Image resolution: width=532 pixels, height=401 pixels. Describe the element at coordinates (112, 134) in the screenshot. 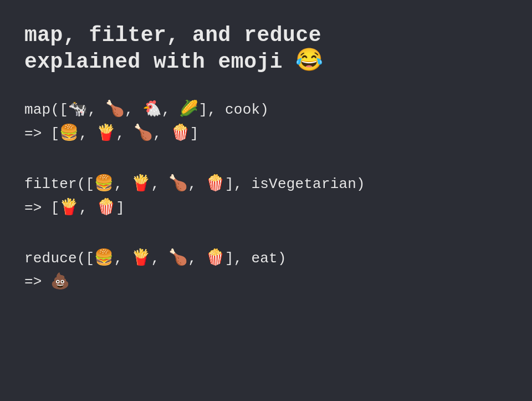

I see `map-arrow: => [🍔, 🍟, 🍗, 🍿]` at that location.